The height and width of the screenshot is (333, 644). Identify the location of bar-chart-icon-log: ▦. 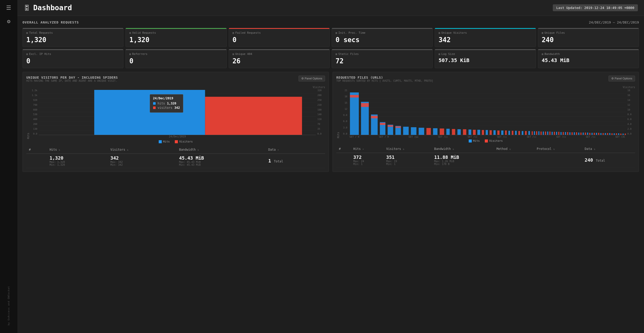
(439, 54).